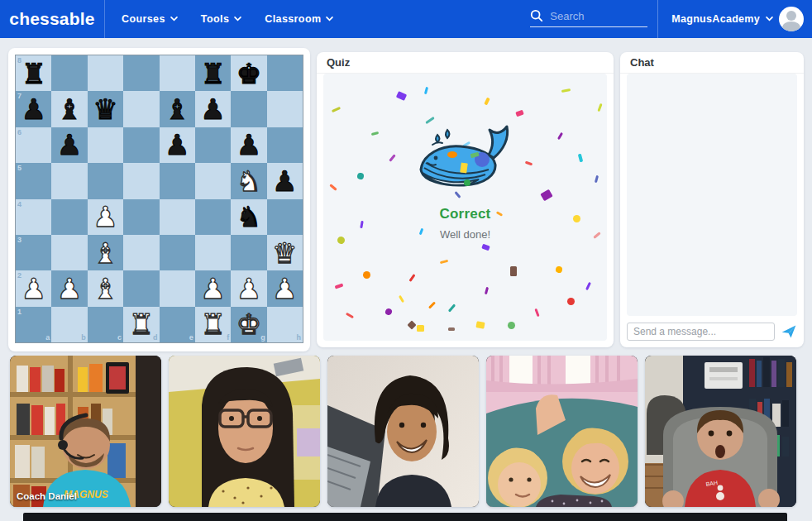 The image size is (812, 521). What do you see at coordinates (735, 19) in the screenshot?
I see `account-menu: MagnusAcademy` at bounding box center [735, 19].